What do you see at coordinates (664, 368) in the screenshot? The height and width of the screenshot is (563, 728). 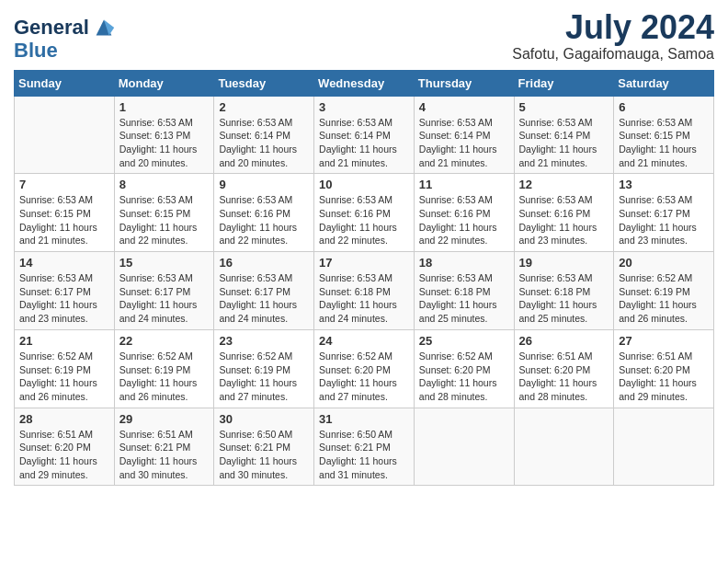 I see `calendar-cell: 27Sunrise: 6:51 AM Sunset: 6:20 PM Dayli…` at bounding box center [664, 368].